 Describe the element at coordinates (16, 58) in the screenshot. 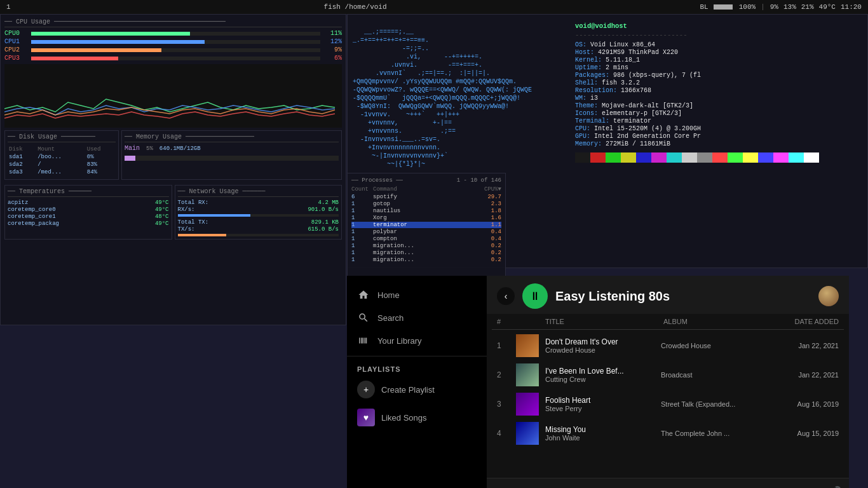

I see `cpu-label: CPU3` at that location.